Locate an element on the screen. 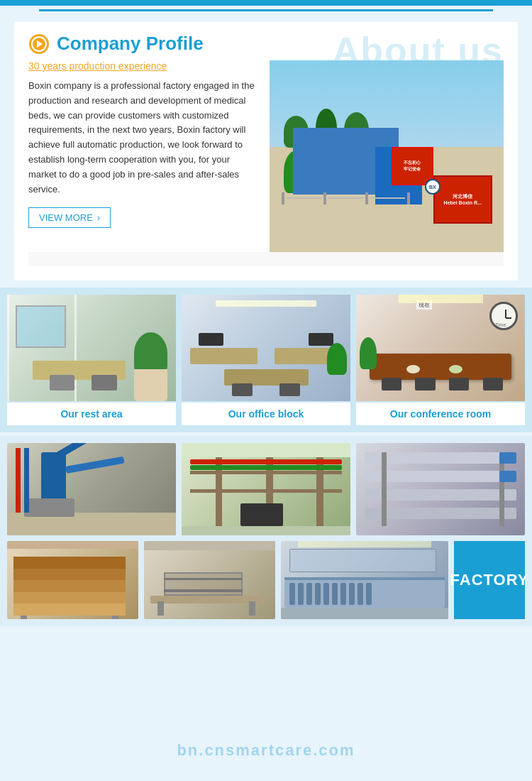 This screenshot has height=781, width=532. sign-board: 河北博信Hebei Boxin R... is located at coordinates (462, 200).